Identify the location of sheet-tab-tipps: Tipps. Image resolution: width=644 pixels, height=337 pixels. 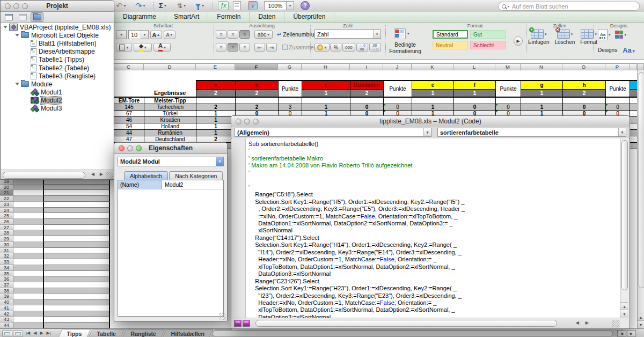
(74, 333).